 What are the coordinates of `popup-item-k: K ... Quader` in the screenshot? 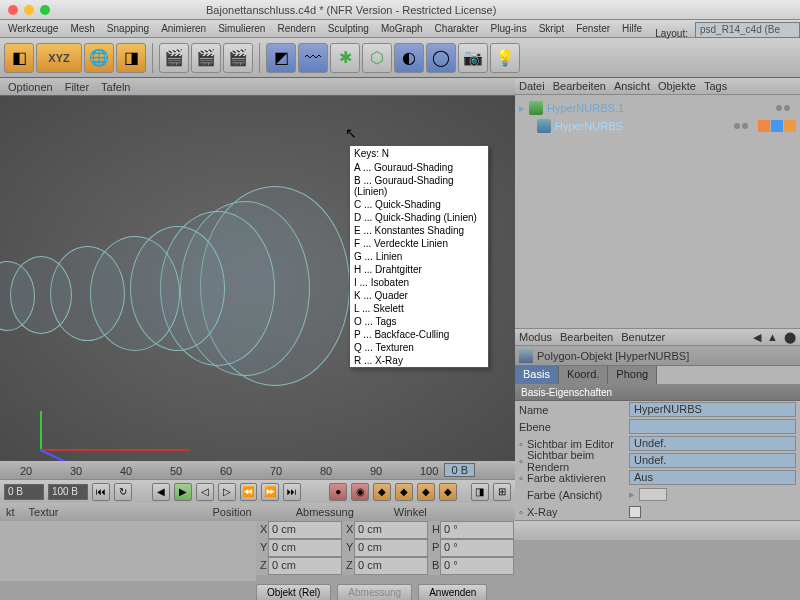 It's located at (419, 296).